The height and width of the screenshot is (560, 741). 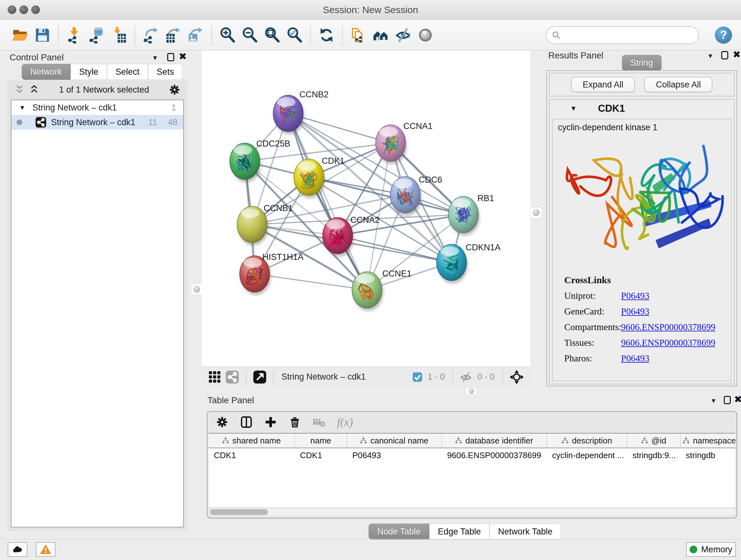 What do you see at coordinates (175, 90) in the screenshot?
I see `gear-icon` at bounding box center [175, 90].